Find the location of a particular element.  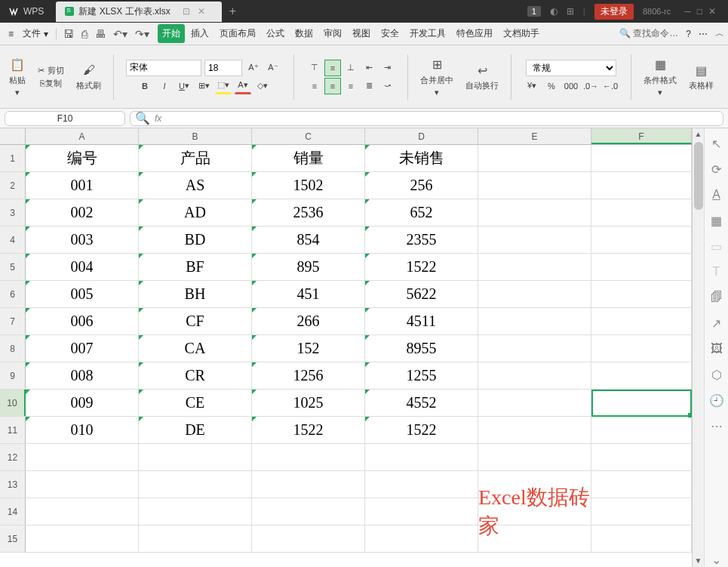

indent-increase: ⇥ is located at coordinates (387, 68).